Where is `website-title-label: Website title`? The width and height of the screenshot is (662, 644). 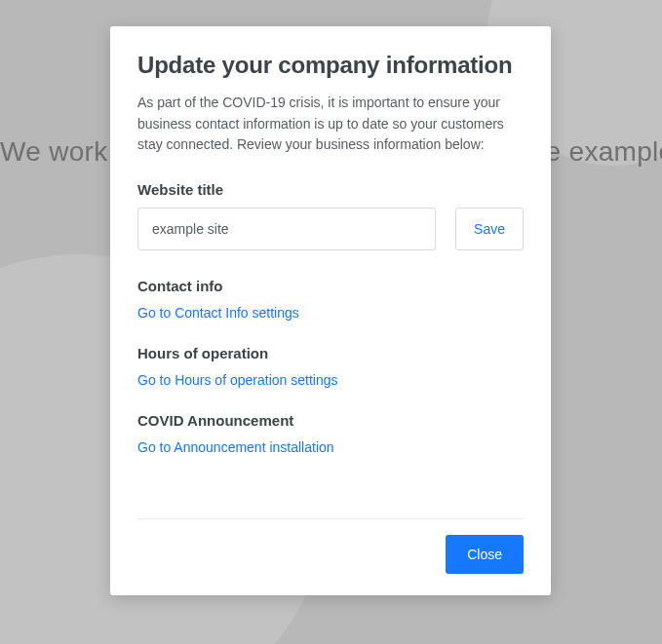 website-title-label: Website title is located at coordinates (331, 189).